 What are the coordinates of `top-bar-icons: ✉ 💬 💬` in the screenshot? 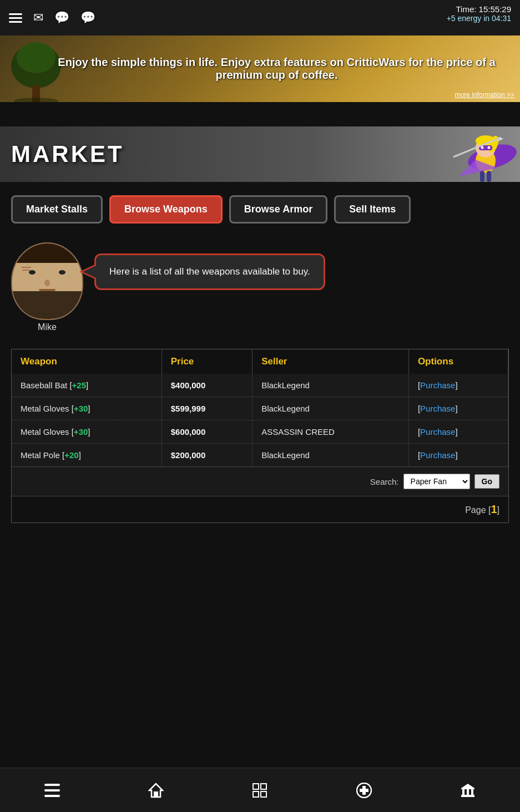 It's located at (52, 18).